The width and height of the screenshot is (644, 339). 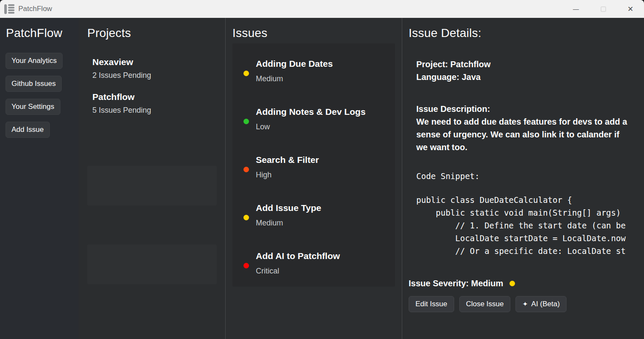 I want to click on sidebar-item-your-settings: Your Settings, so click(x=33, y=107).